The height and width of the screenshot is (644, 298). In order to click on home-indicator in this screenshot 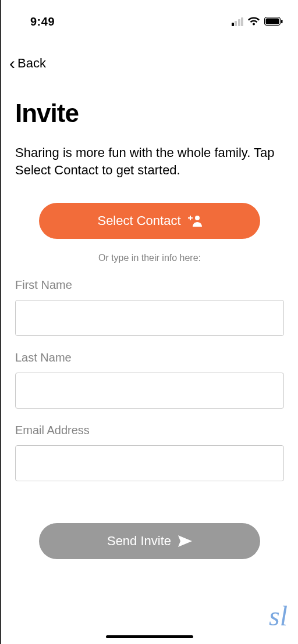, I will do `click(150, 637)`.